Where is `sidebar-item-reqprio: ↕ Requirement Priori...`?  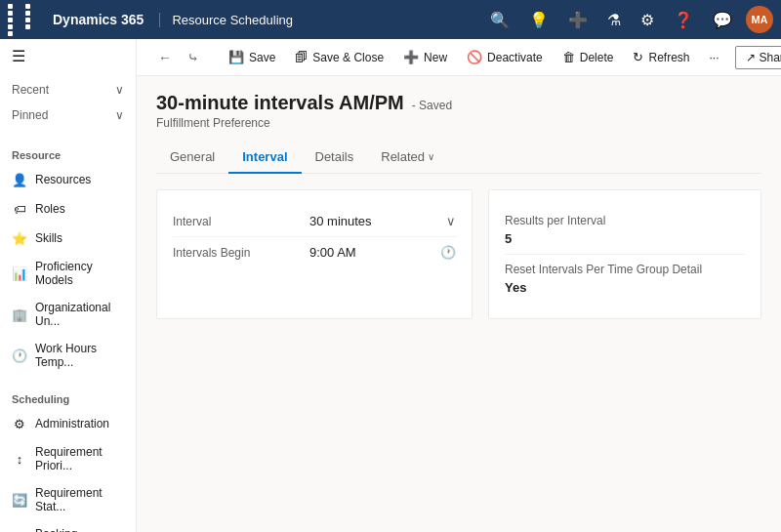 sidebar-item-reqprio: ↕ Requirement Priori... is located at coordinates (68, 459).